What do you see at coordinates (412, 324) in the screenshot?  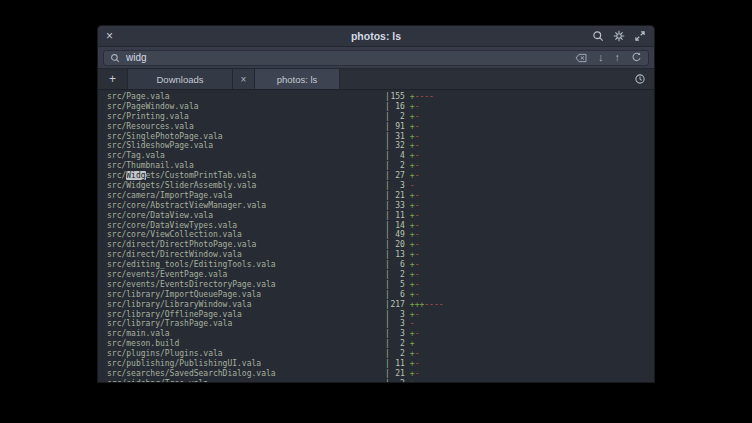 I see `diff-marks: -` at bounding box center [412, 324].